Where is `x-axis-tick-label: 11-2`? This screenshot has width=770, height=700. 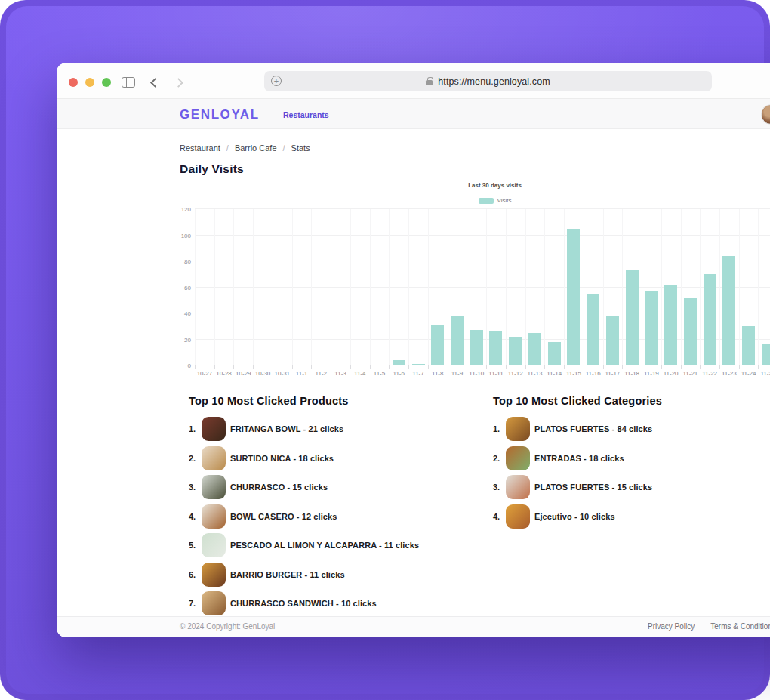 x-axis-tick-label: 11-2 is located at coordinates (321, 374).